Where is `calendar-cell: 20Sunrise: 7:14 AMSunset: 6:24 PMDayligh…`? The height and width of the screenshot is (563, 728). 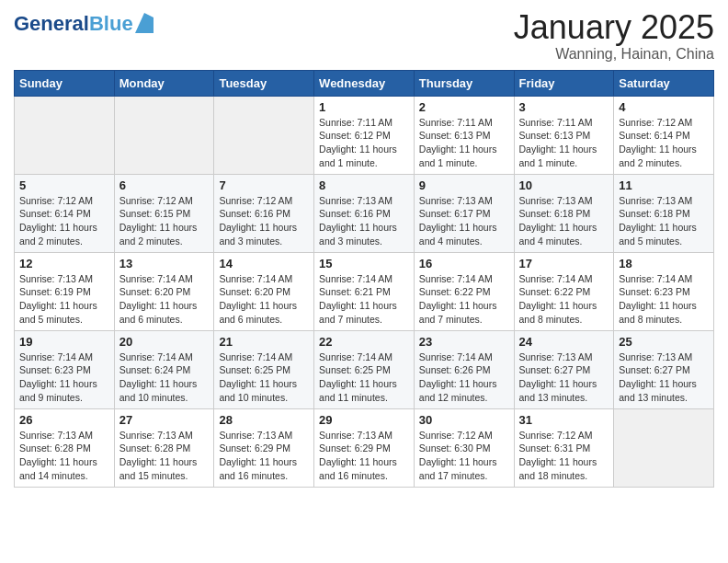
calendar-cell: 20Sunrise: 7:14 AMSunset: 6:24 PMDayligh… is located at coordinates (164, 370).